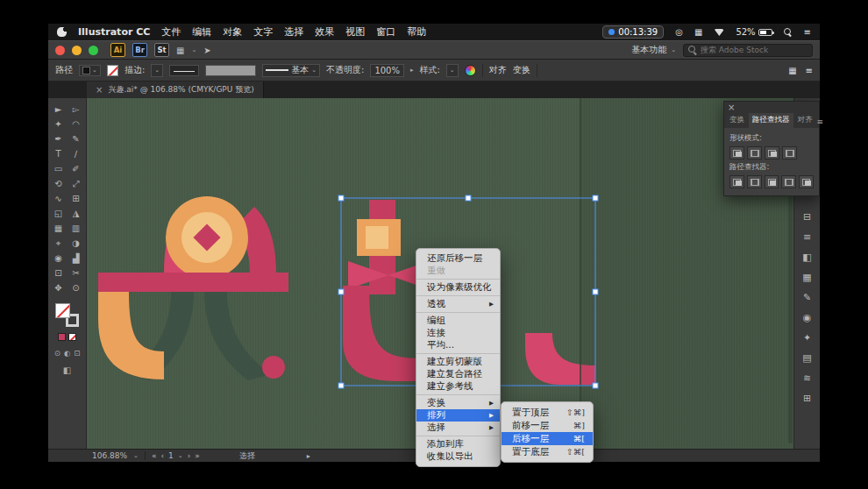 The height and width of the screenshot is (489, 868). I want to click on menu-select: 选择, so click(294, 32).